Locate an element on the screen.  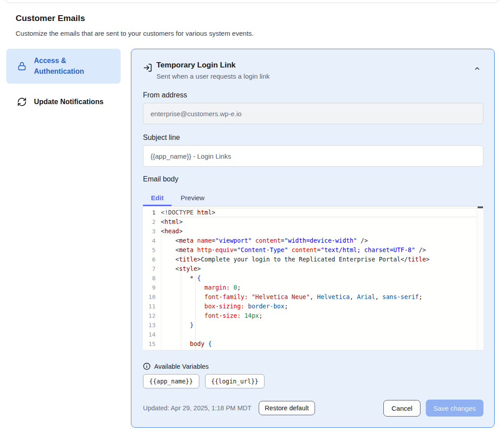
code-line: 13 } is located at coordinates (313, 325).